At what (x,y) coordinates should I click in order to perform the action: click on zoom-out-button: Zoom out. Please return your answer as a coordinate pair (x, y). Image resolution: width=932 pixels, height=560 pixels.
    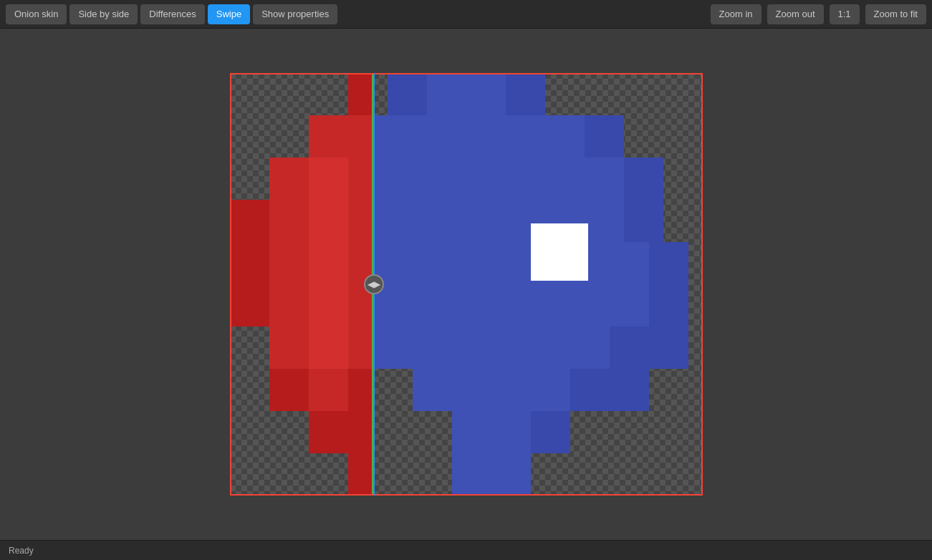
    Looking at the image, I should click on (795, 14).